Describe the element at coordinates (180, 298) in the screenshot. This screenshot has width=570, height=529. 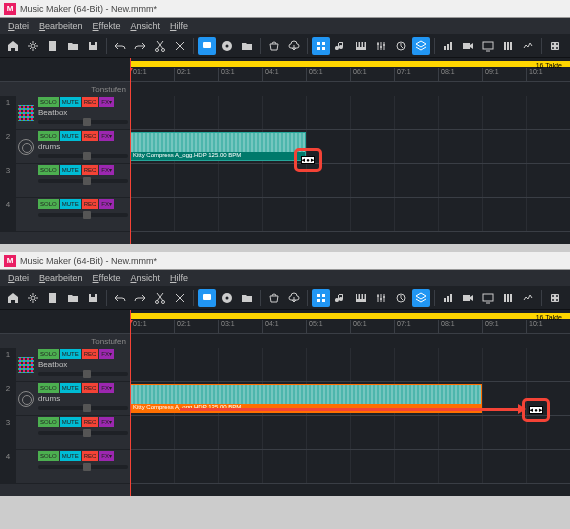
I see `delete-icon` at that location.